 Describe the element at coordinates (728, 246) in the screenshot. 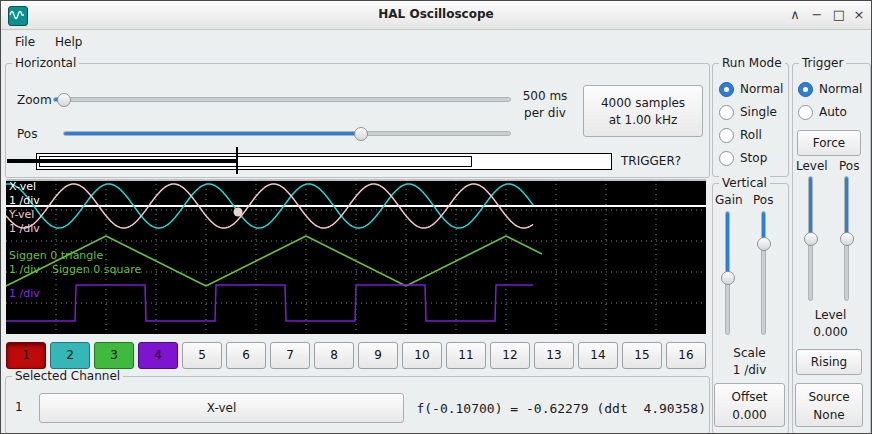

I see `gain-slider-fill` at that location.